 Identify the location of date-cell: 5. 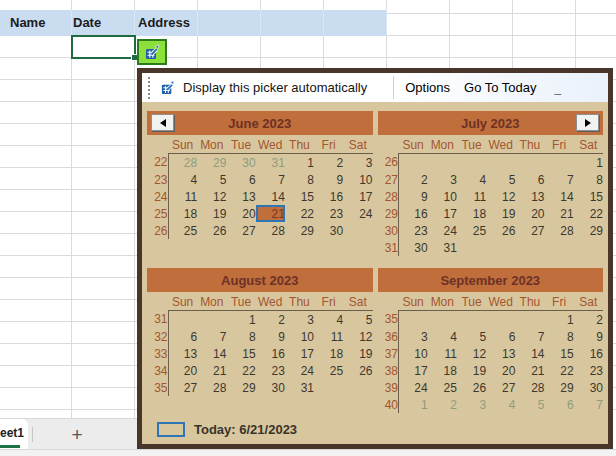
(472, 336).